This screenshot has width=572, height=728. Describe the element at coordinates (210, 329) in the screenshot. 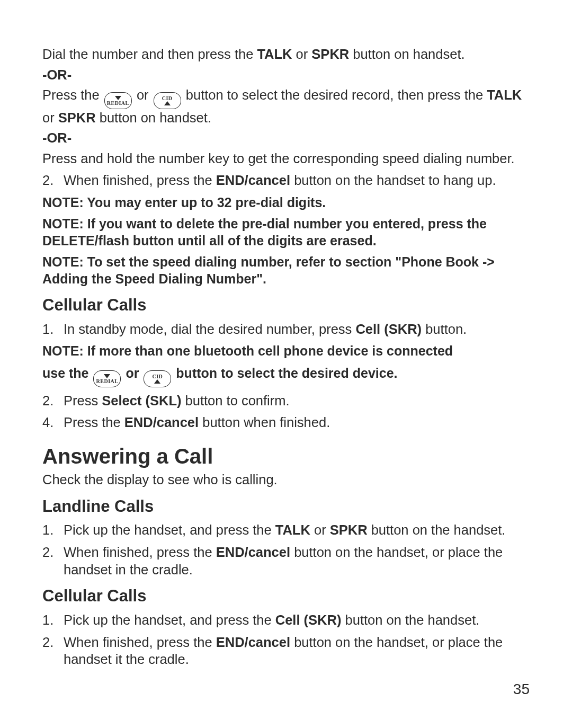

I see `text: In standby mode, dial the desired number…` at that location.